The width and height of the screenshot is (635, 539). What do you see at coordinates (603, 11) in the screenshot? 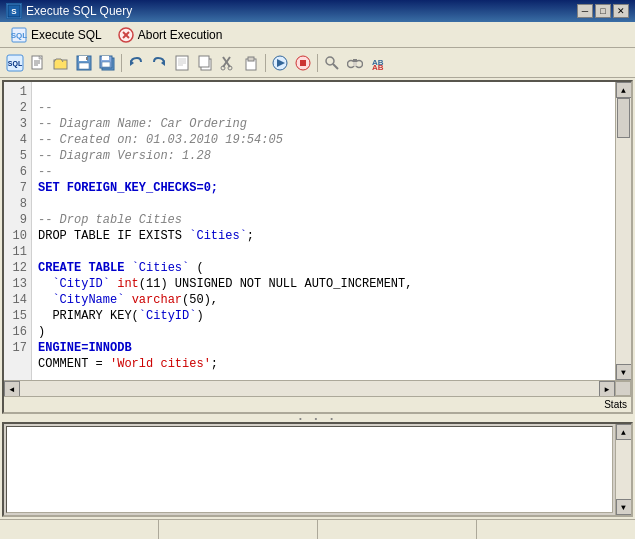
I see `title-bar-buttons: ─ □ ✕` at bounding box center [603, 11].